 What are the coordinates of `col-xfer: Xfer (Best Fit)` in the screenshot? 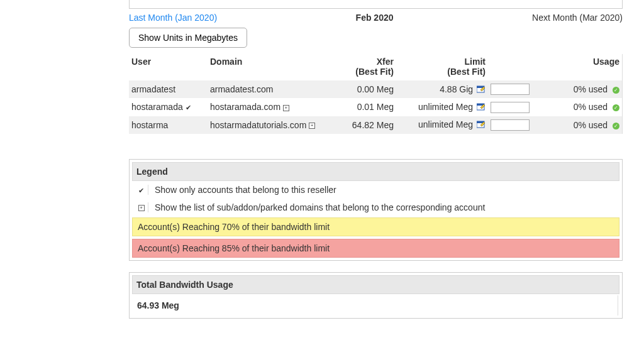 It's located at (371, 67).